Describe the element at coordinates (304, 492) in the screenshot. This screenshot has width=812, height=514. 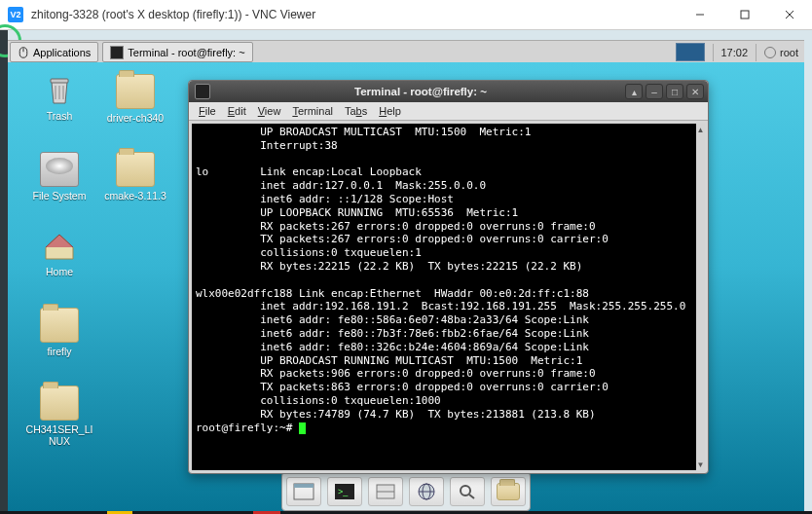
I see `dock-show-desktop` at that location.